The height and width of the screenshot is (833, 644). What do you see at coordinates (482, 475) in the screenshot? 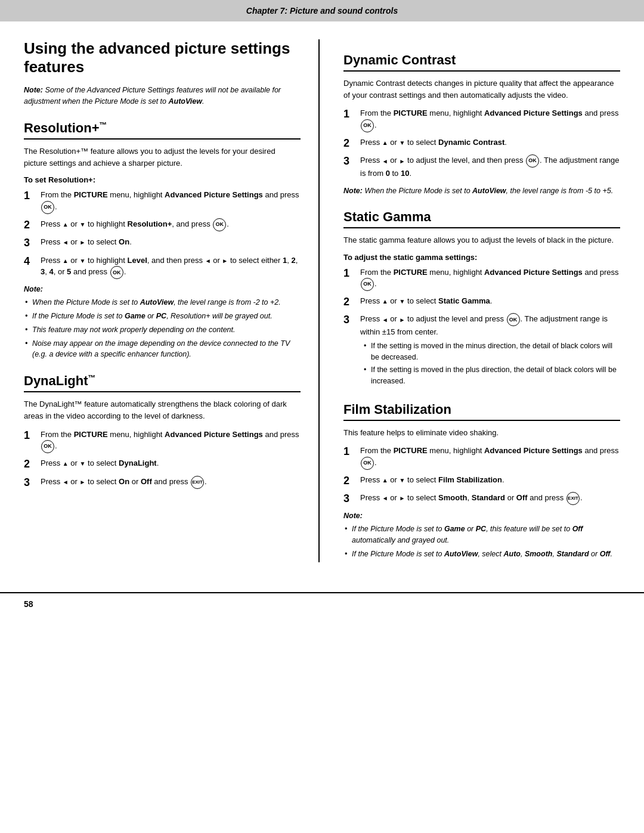
I see `film-stabilization-steps: 1 From the PICTURE menu, highlight Advan…` at bounding box center [482, 475].